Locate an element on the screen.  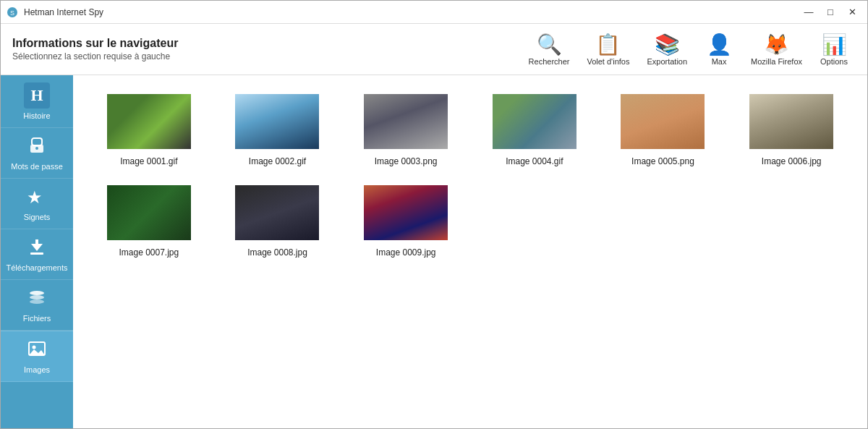
sidebar-item-telechargements: Téléchargements is located at coordinates (37, 255).